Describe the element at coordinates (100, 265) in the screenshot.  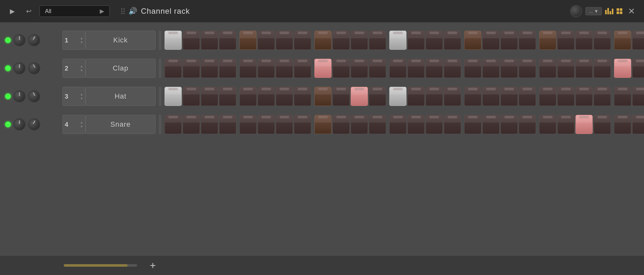
I see `scrollbar-track` at that location.